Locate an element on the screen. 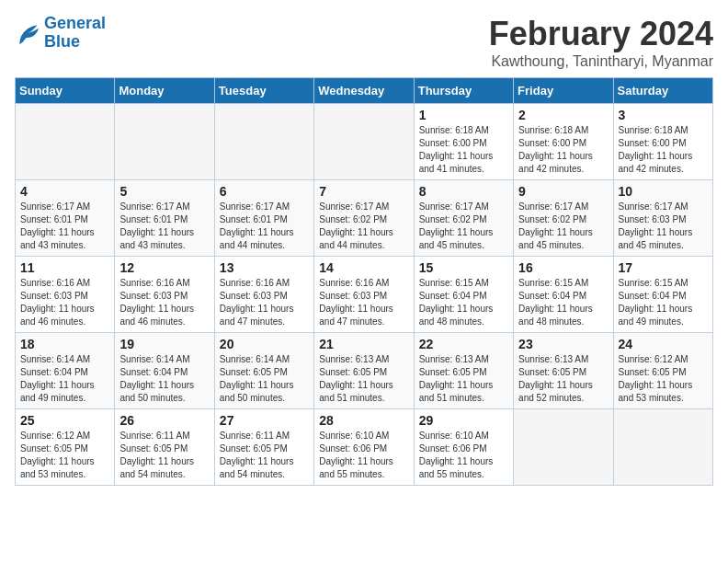 This screenshot has width=728, height=563. logo: General Blue is located at coordinates (61, 33).